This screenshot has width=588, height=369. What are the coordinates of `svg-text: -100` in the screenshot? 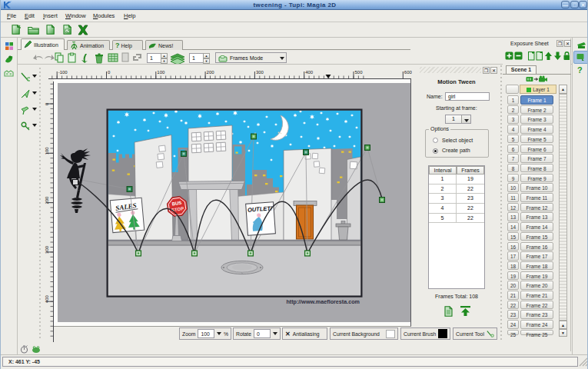 It's located at (63, 72).